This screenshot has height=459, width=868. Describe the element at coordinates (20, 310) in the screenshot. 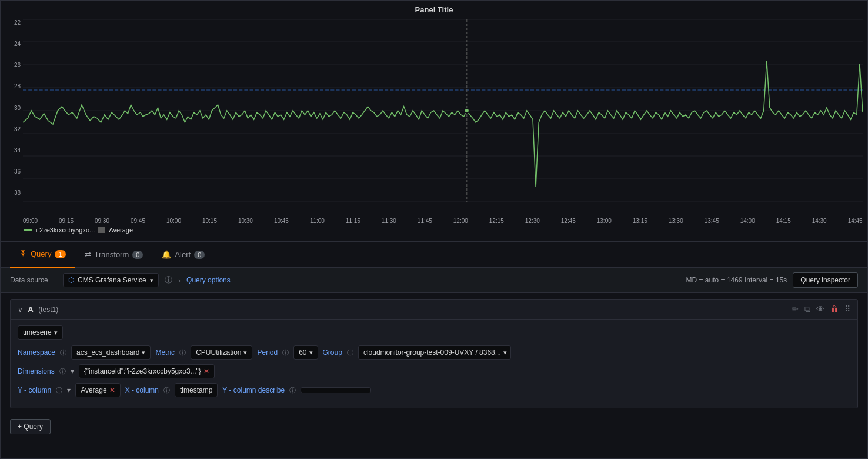

I see `query-collapse-button: ∨` at that location.